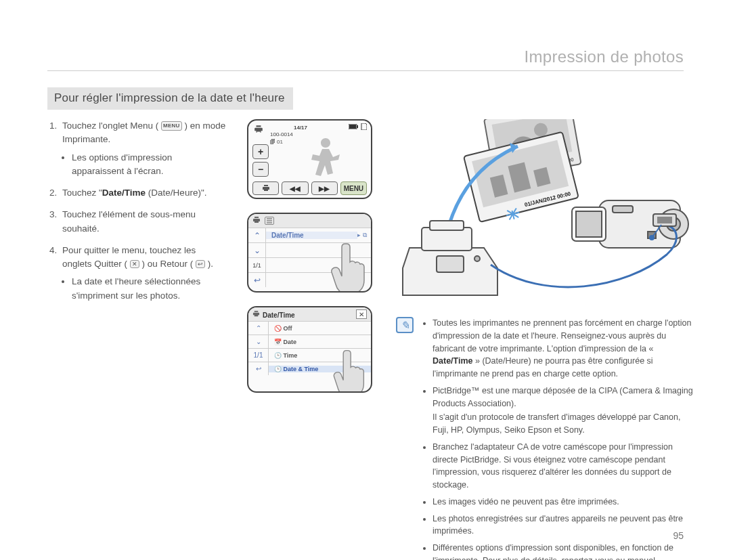 Image resolution: width=731 pixels, height=560 pixels. I want to click on step-1: Touchez l'onglet Menu ( MENU ) en mode I…, so click(143, 149).